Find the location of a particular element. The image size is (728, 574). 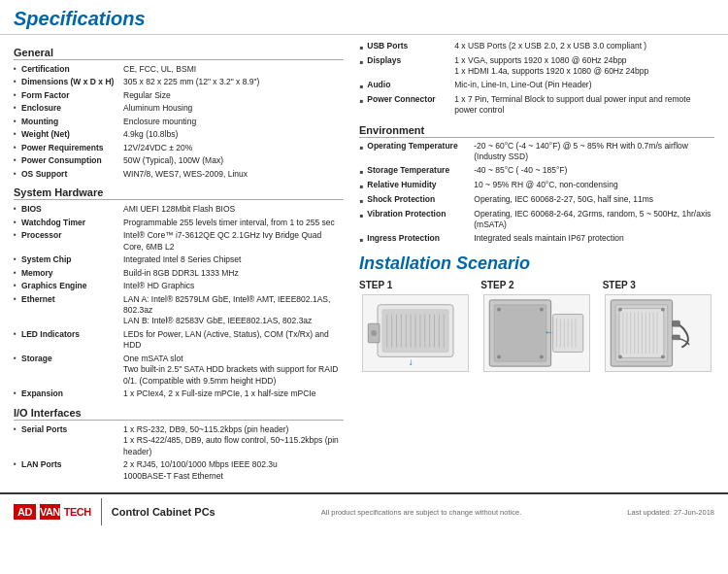

spec-label: Form Factor is located at coordinates (72, 95).